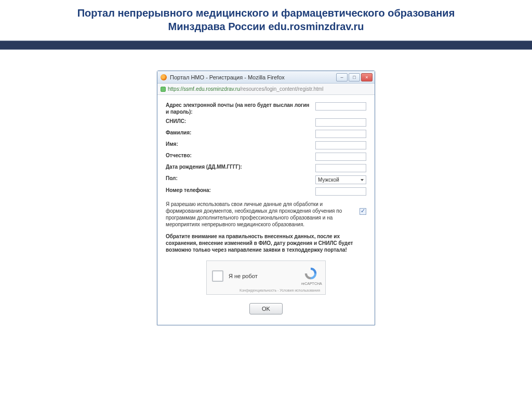  Describe the element at coordinates (238, 121) in the screenshot. I see `snils-label: СНИЛС:` at that location.